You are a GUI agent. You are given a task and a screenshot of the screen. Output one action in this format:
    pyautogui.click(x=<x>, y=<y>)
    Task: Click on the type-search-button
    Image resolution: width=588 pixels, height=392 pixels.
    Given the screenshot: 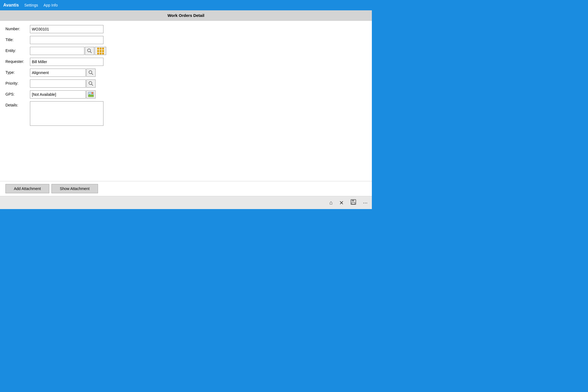 What is the action you would take?
    pyautogui.click(x=91, y=73)
    